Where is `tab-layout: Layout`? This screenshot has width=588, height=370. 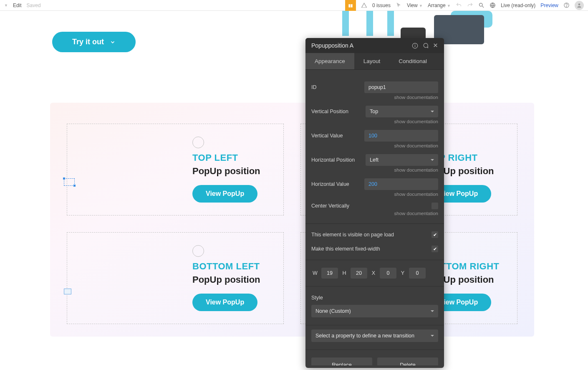 tab-layout: Layout is located at coordinates (372, 61).